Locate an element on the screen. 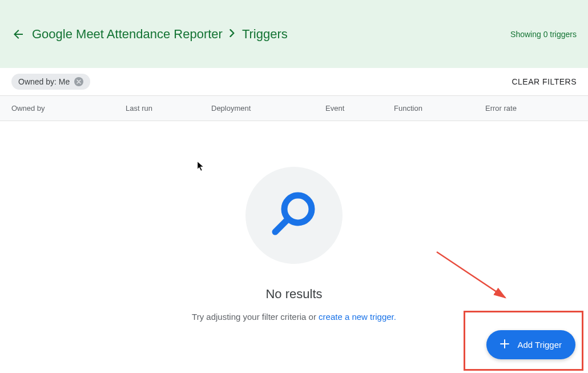 The width and height of the screenshot is (588, 373). breadcrumb-current: Triggers is located at coordinates (265, 34).